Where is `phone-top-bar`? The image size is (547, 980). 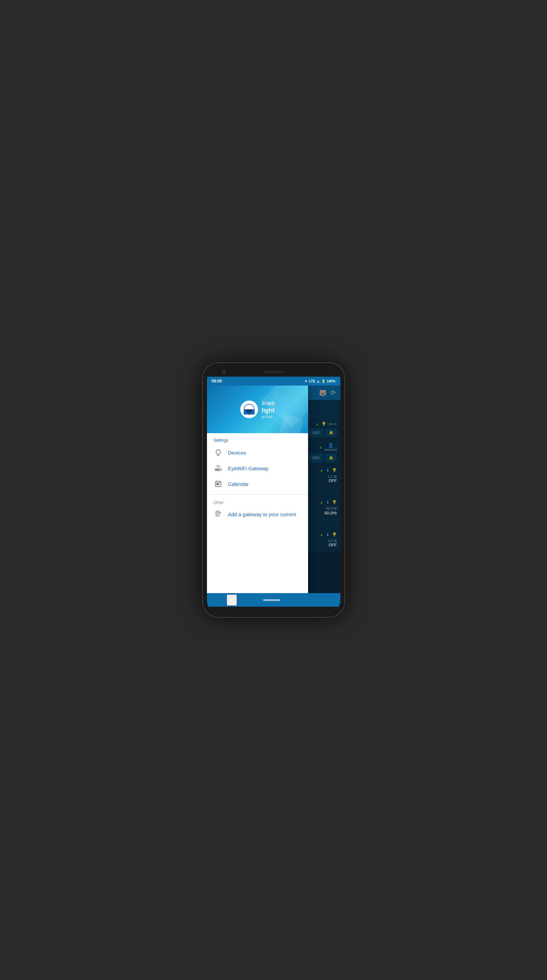 phone-top-bar is located at coordinates (274, 372).